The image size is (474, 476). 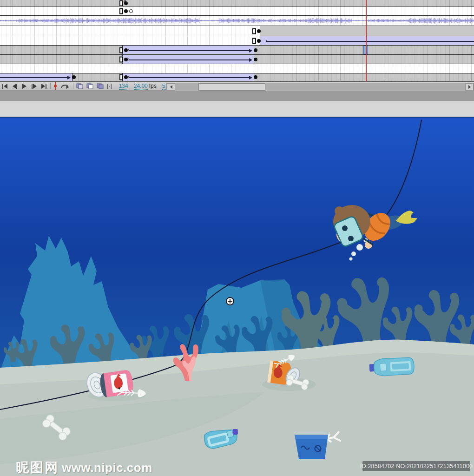 I want to click on timeline-row-7: ›, so click(x=237, y=60).